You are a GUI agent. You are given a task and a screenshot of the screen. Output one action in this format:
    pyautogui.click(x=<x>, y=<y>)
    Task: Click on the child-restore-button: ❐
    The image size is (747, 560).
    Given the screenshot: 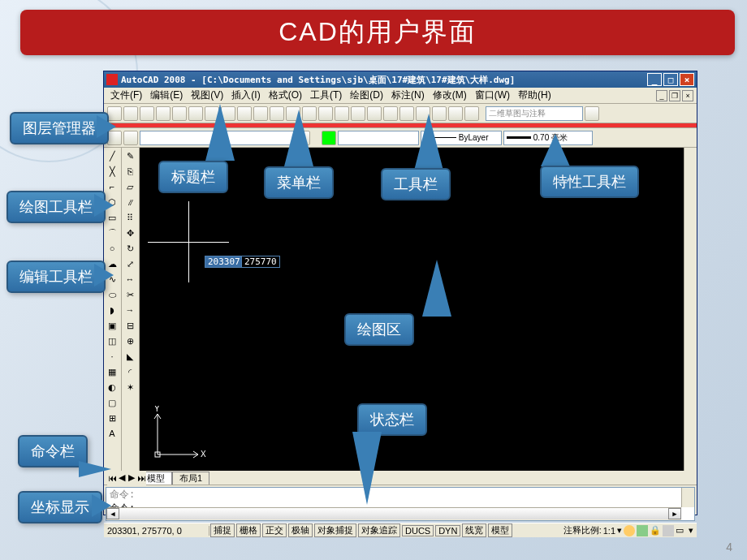 What is the action you would take?
    pyautogui.click(x=675, y=96)
    